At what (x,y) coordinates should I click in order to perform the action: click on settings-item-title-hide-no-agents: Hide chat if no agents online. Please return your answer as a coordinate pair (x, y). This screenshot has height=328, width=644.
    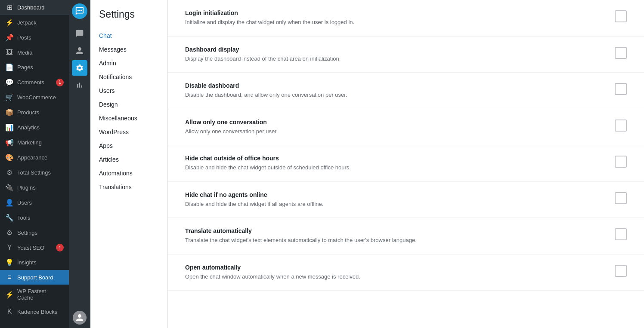
    Looking at the image, I should click on (396, 195).